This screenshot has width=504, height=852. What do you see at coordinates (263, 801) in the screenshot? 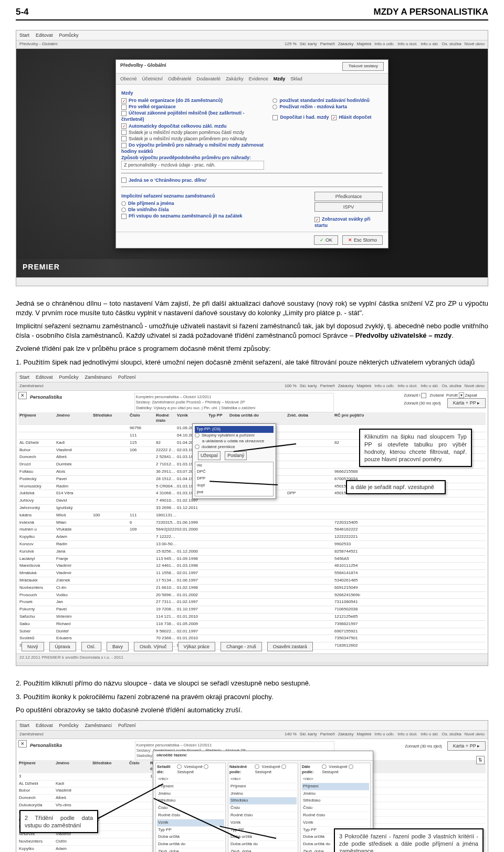
I see `sort-option: Středisko` at bounding box center [263, 801].